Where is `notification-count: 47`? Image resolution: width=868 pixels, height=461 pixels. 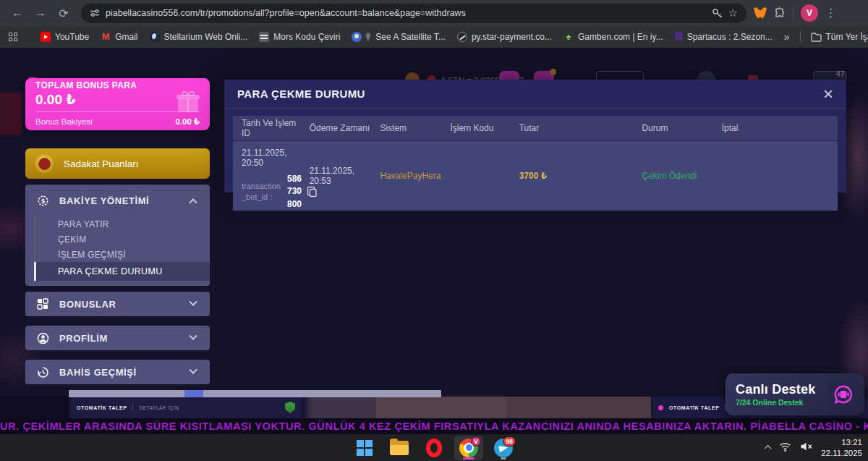
notification-count: 47 is located at coordinates (841, 74).